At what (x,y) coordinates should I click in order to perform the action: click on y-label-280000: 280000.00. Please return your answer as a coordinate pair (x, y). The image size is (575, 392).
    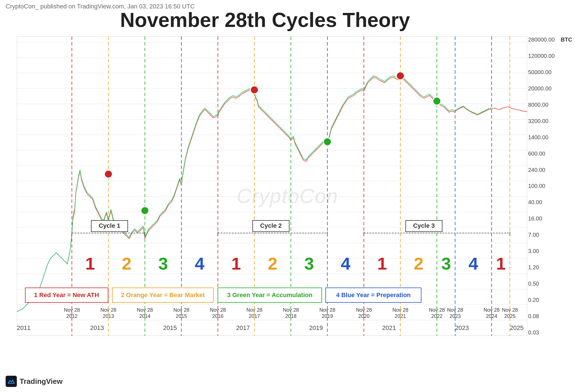
    Looking at the image, I should click on (541, 40).